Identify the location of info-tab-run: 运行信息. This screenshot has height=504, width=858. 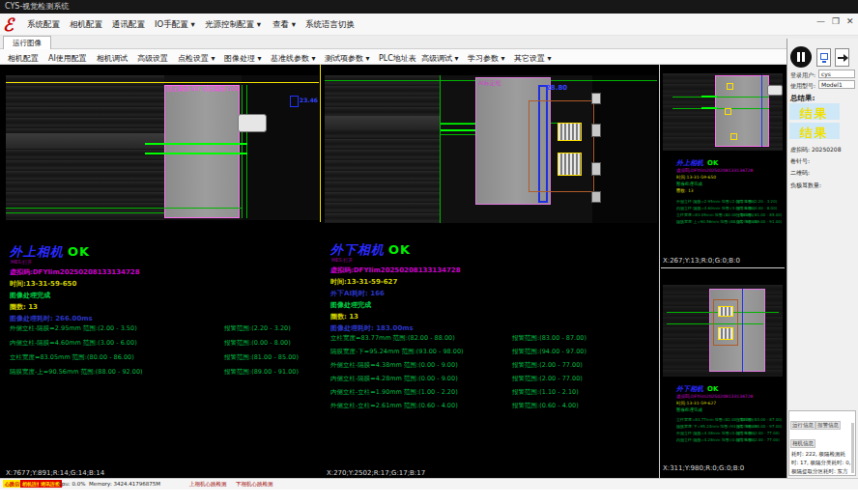
(803, 425).